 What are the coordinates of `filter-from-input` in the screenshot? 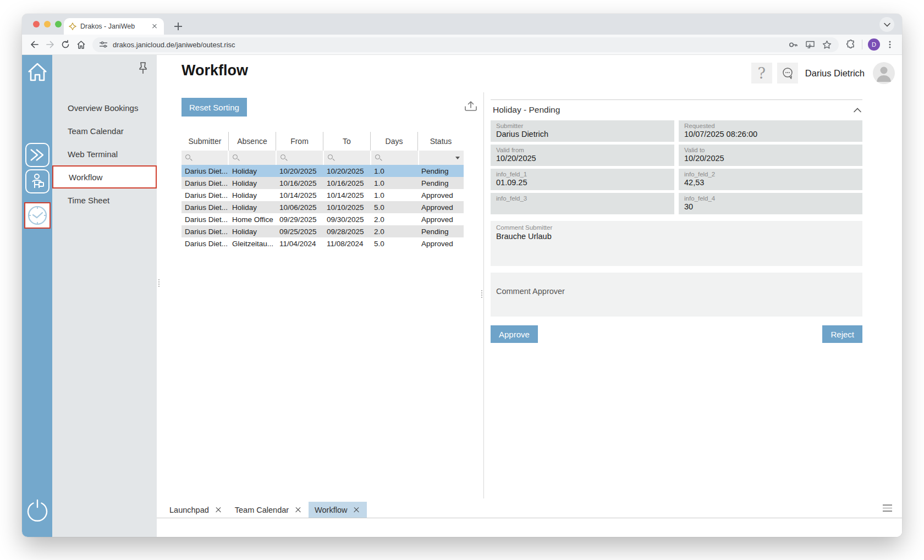 It's located at (300, 158).